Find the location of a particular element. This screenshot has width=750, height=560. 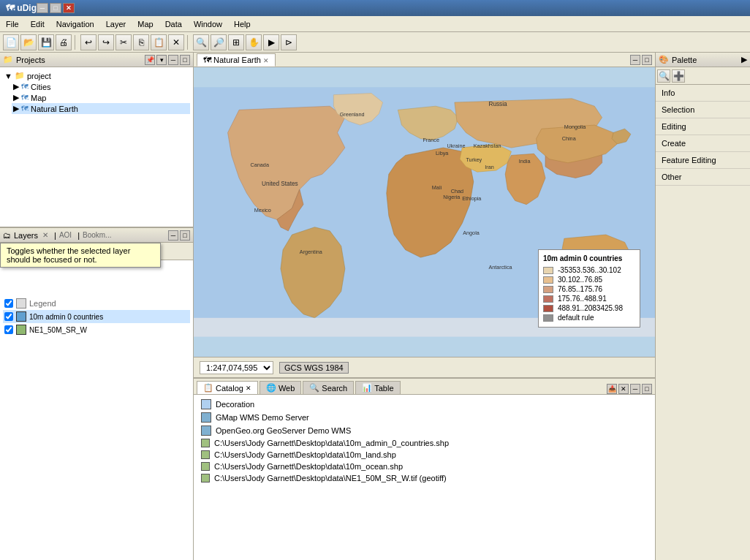

create-panel-item: Create is located at coordinates (703, 143).